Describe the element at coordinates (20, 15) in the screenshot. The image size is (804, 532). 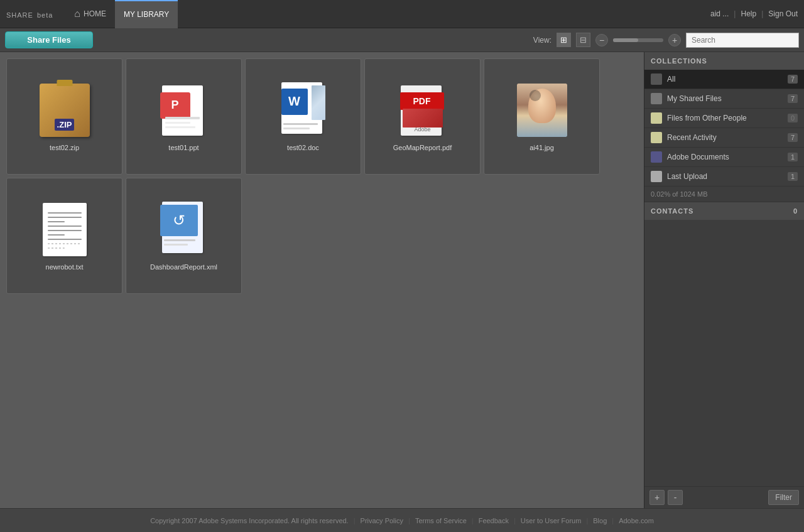
I see `logo-share: SHARE` at that location.